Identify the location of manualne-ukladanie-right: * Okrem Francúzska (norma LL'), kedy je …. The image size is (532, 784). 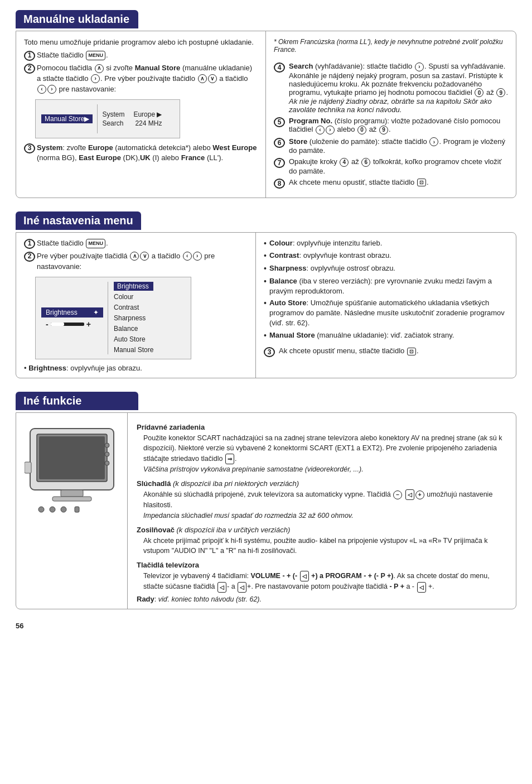
(391, 114).